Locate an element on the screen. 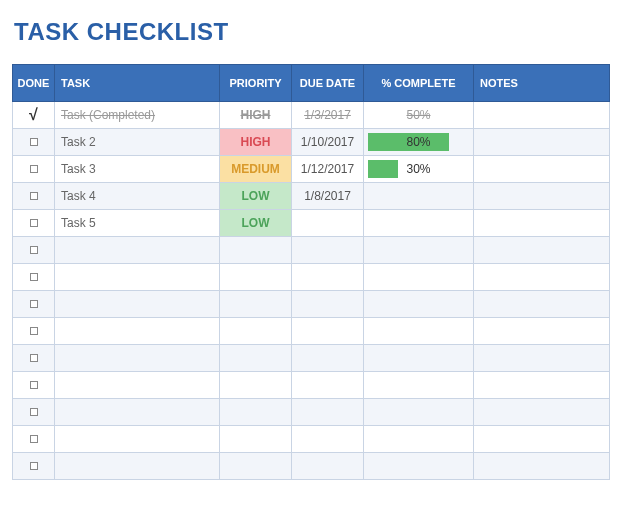  priority-cell: MEDIUM is located at coordinates (256, 170).